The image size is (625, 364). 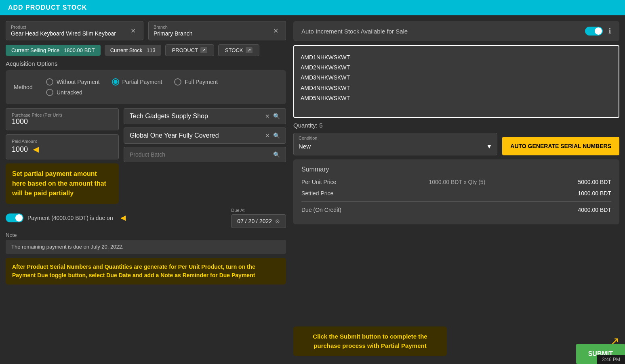 What do you see at coordinates (308, 138) in the screenshot?
I see `condition-label: Condition` at bounding box center [308, 138].